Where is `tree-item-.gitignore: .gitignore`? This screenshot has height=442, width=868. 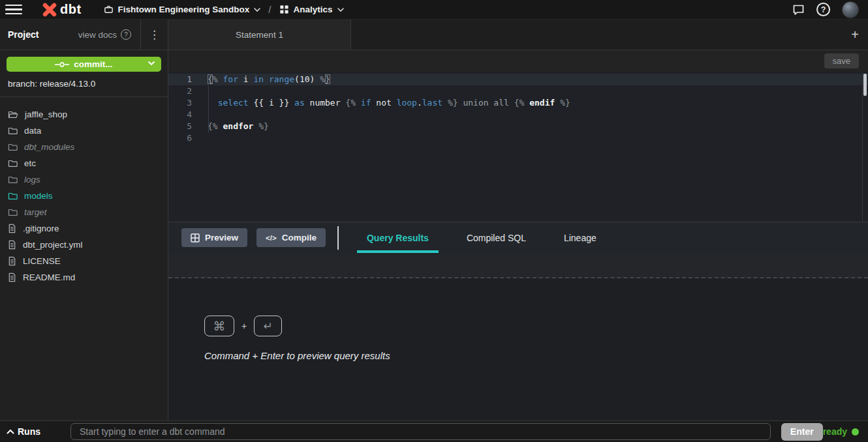
tree-item-.gitignore: .gitignore is located at coordinates (84, 228).